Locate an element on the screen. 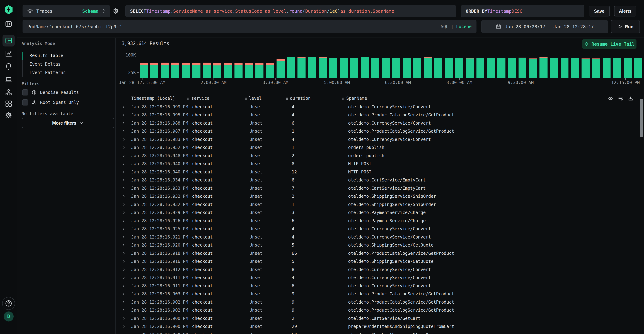 The width and height of the screenshot is (644, 334). settings-gear-icon is located at coordinates (8, 115).